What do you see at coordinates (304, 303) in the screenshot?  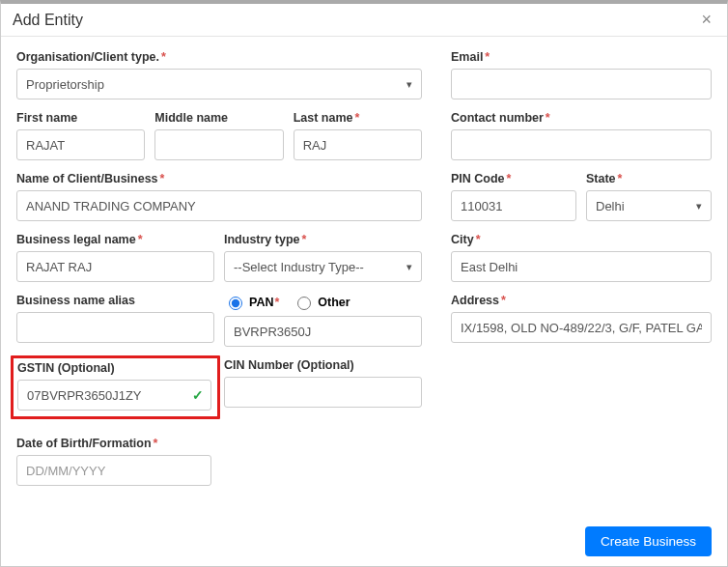 I see `other-radio` at bounding box center [304, 303].